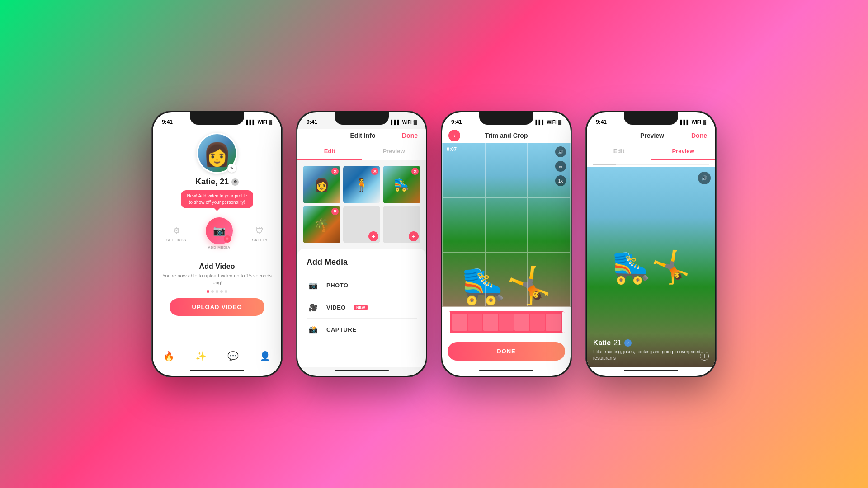 The height and width of the screenshot is (488, 868). I want to click on add-media-button: 📷, so click(219, 231).